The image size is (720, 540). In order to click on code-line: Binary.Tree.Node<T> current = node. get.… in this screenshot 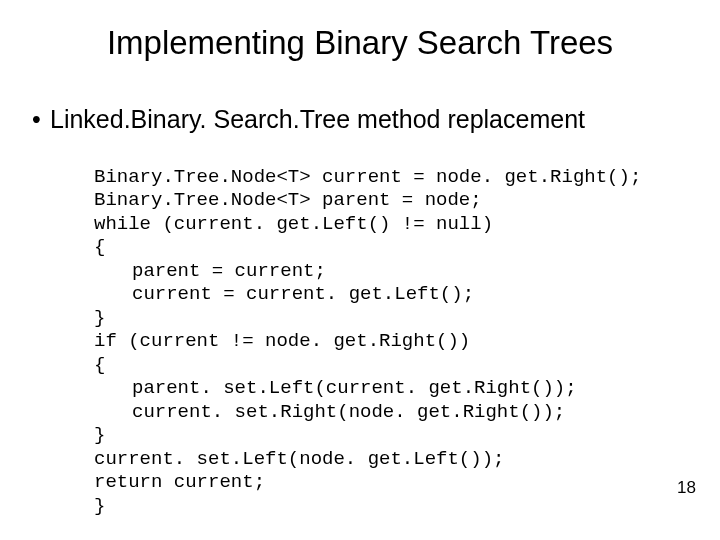, I will do `click(368, 177)`.